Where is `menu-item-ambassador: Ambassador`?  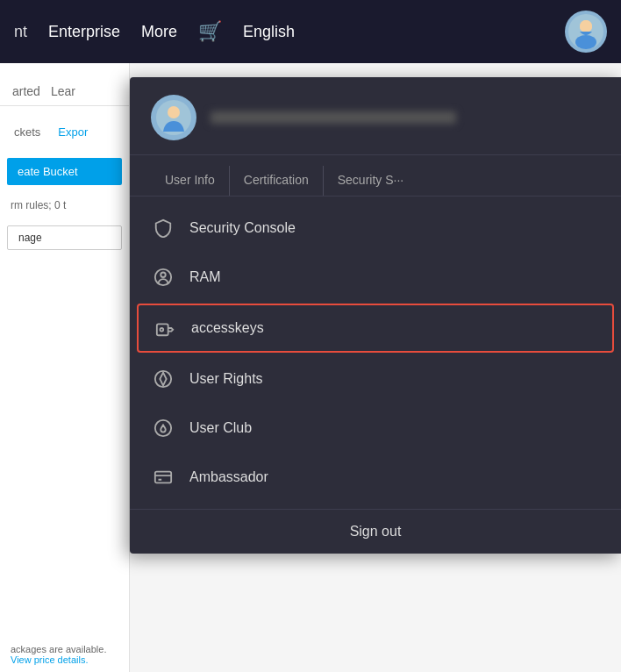 menu-item-ambassador: Ambassador is located at coordinates (375, 477).